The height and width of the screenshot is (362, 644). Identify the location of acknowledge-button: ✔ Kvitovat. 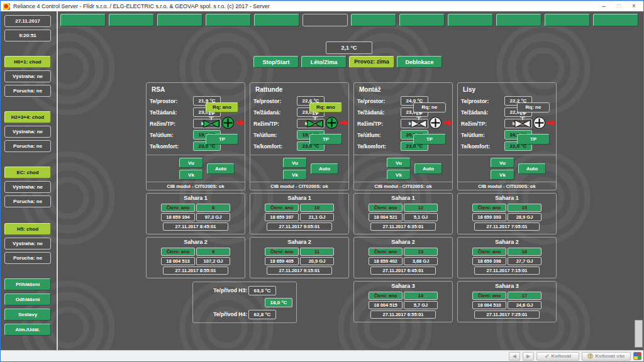
(558, 356).